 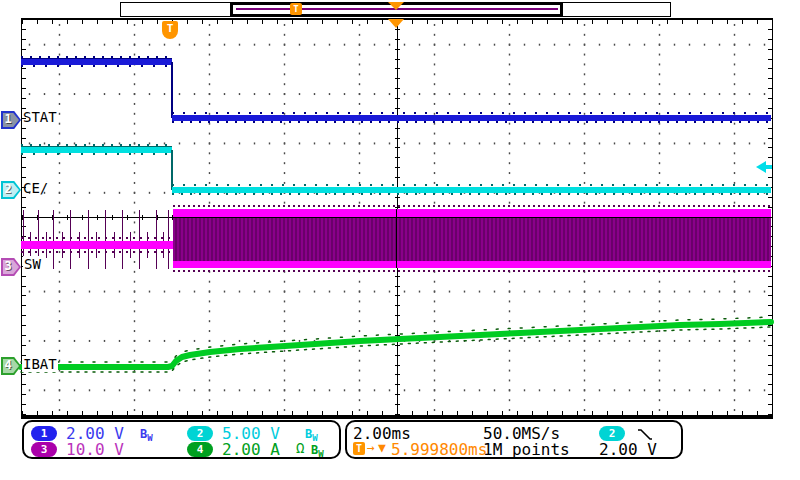 What do you see at coordinates (200, 450) in the screenshot?
I see `ch4-readout-badge: 4` at bounding box center [200, 450].